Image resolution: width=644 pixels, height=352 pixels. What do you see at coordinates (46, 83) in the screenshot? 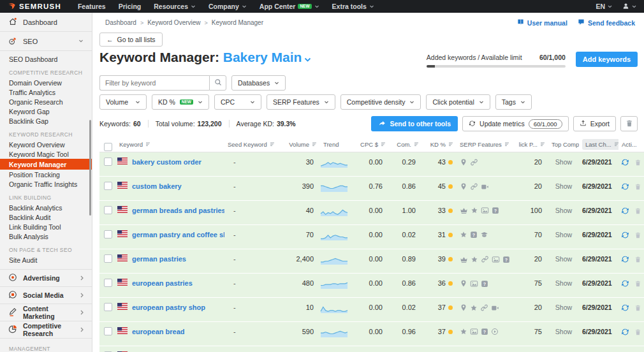
I see `sidebar-item-domain-overview: Domain Overview` at bounding box center [46, 83].